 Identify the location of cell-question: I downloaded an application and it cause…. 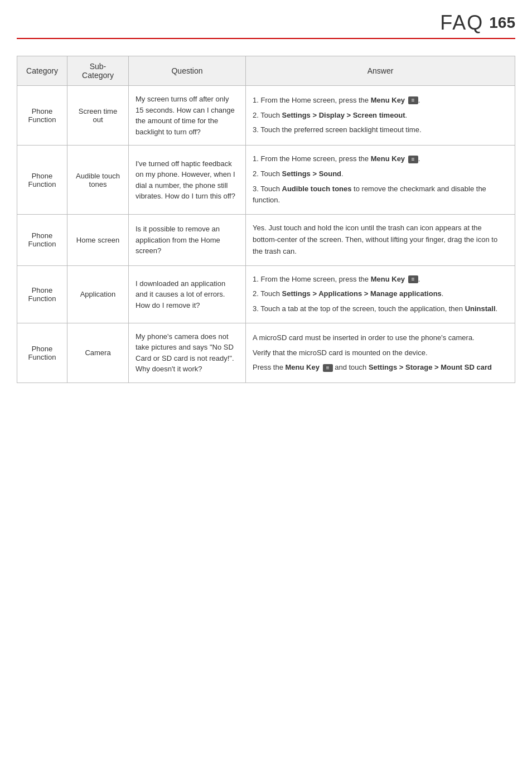
(187, 294).